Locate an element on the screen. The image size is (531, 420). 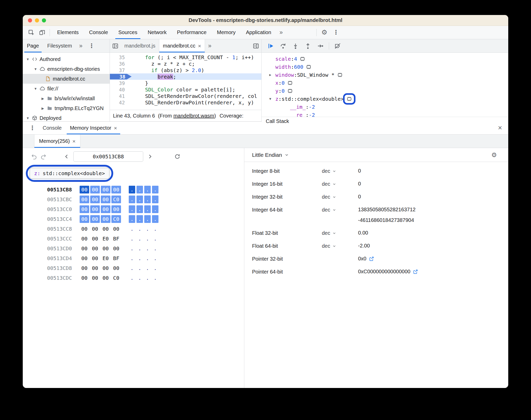
tree-item-file-scheme: ▼ file:// is located at coordinates (66, 89).